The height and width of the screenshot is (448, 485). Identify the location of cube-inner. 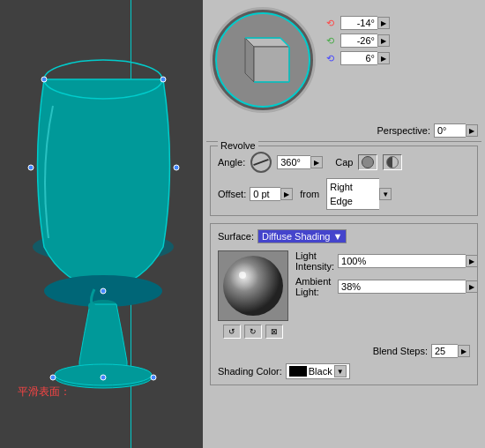
(263, 60).